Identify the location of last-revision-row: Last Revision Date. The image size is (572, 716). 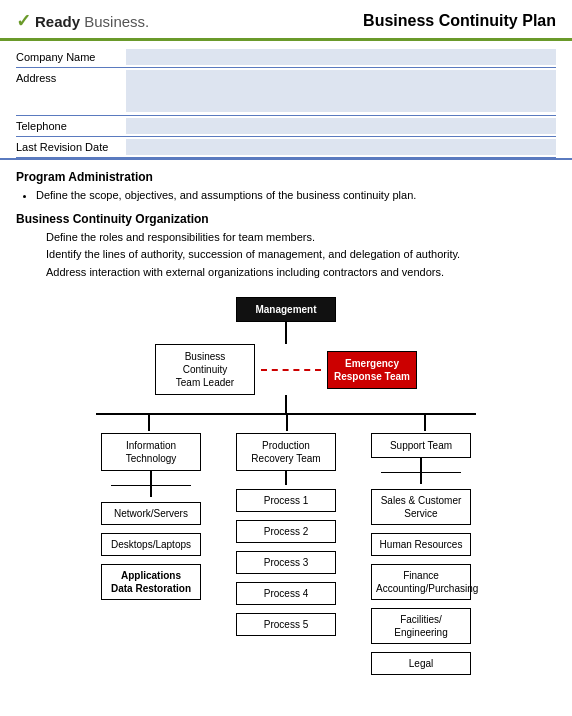
(286, 148).